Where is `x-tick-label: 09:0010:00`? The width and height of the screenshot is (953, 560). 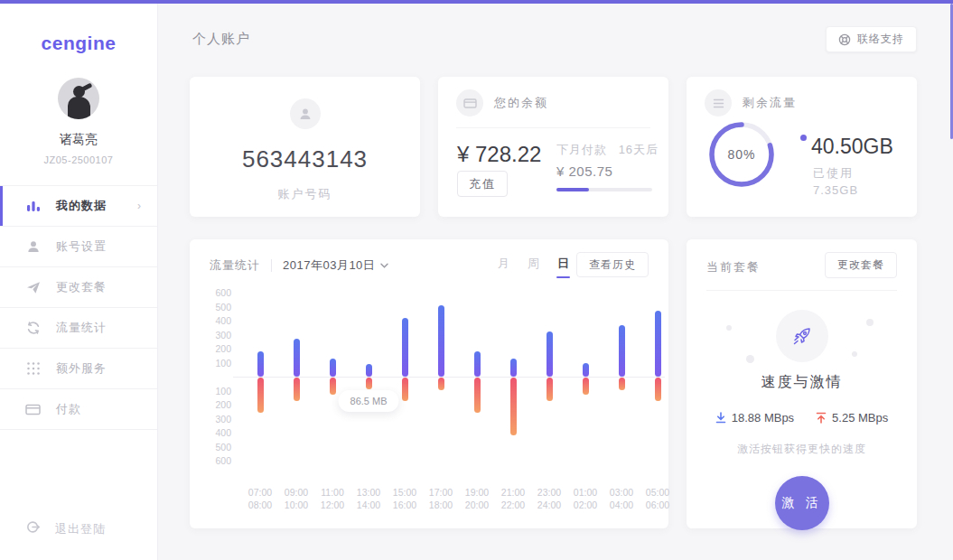 x-tick-label: 09:0010:00 is located at coordinates (296, 499).